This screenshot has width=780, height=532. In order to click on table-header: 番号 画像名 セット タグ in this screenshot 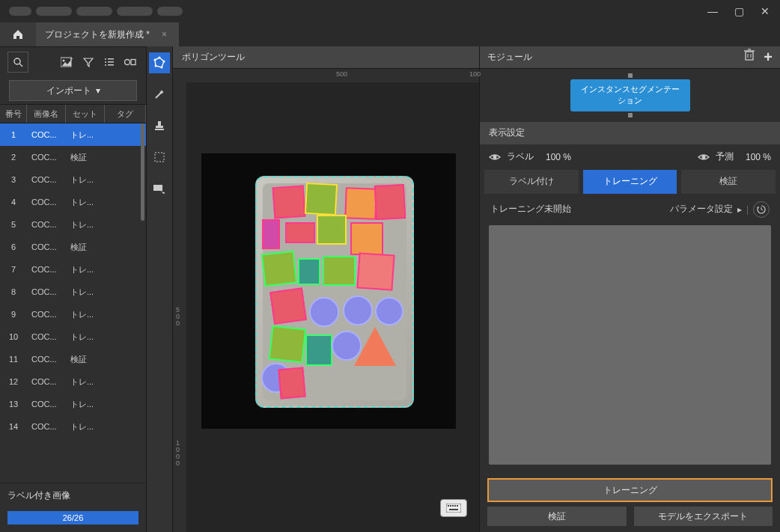, I will do `click(73, 114)`.